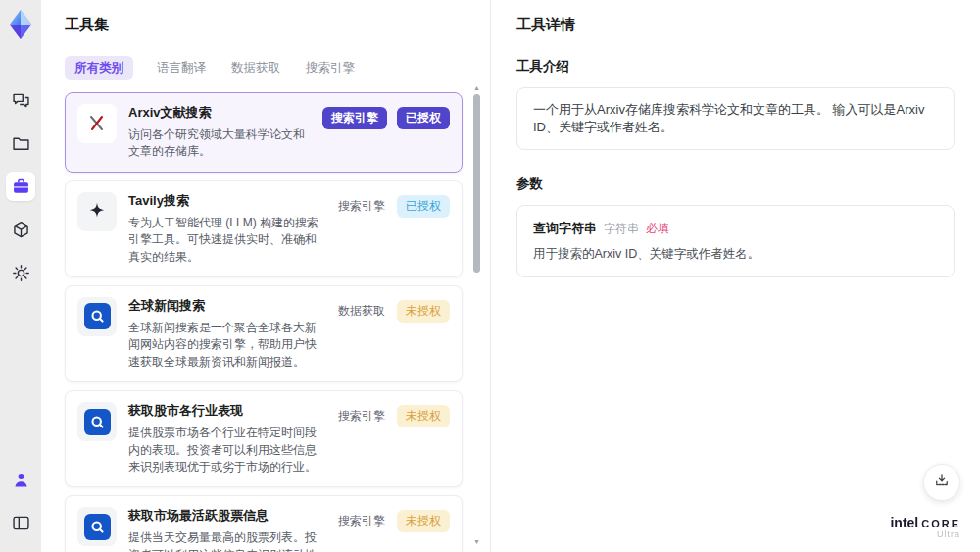 This screenshot has width=980, height=552. What do you see at coordinates (735, 228) in the screenshot?
I see `param-head: 查询字符串 字符串 必填` at bounding box center [735, 228].